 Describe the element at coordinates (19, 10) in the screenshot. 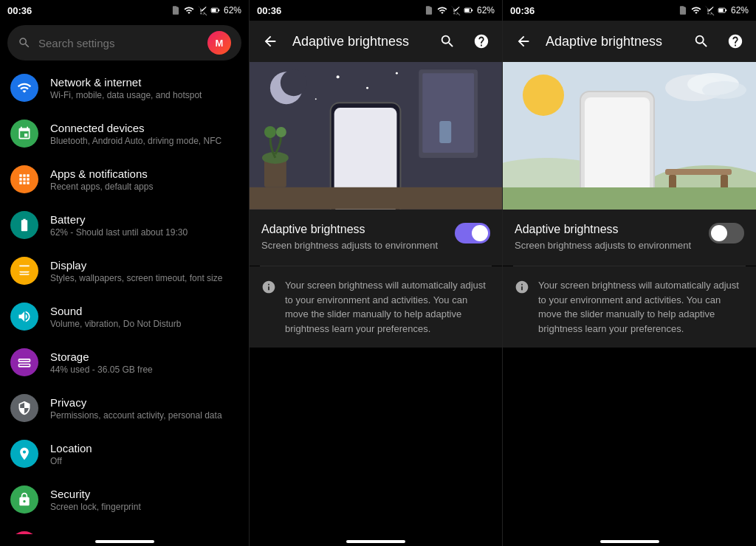

I see `time-left: 00:36` at that location.